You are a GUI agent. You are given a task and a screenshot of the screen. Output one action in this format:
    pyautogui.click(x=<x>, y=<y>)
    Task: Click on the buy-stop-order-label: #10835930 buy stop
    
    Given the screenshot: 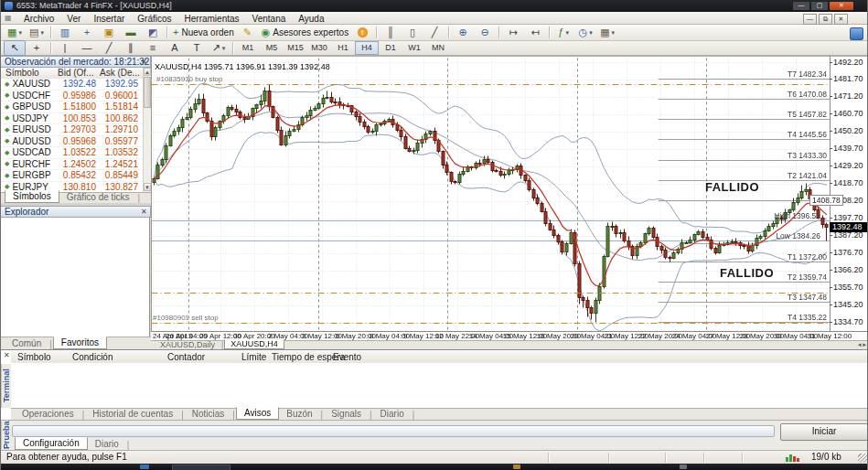 What is the action you would take?
    pyautogui.click(x=190, y=79)
    